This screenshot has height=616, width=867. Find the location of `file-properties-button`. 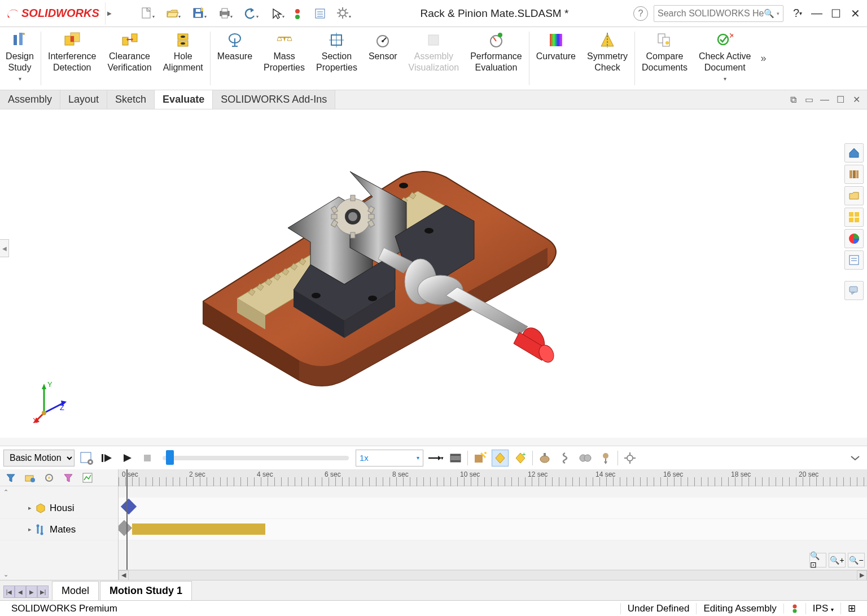

file-properties-button is located at coordinates (320, 14).